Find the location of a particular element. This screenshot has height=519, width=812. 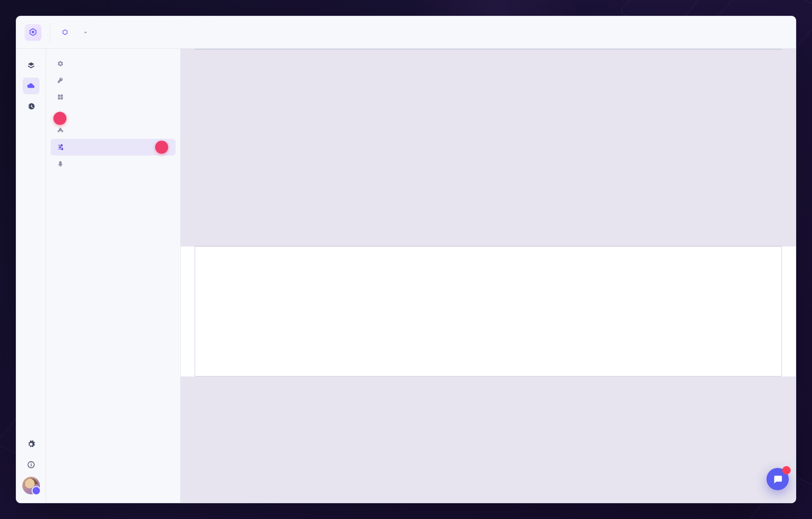

cluster-icon is located at coordinates (65, 32).